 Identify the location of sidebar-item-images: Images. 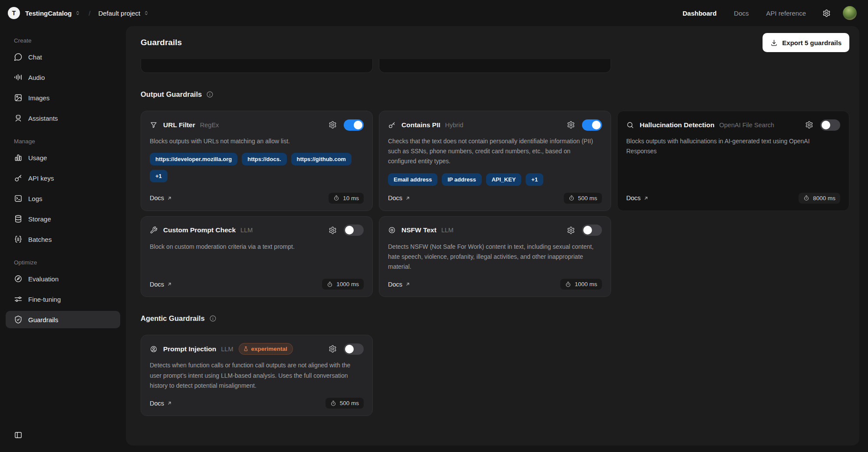
(63, 98).